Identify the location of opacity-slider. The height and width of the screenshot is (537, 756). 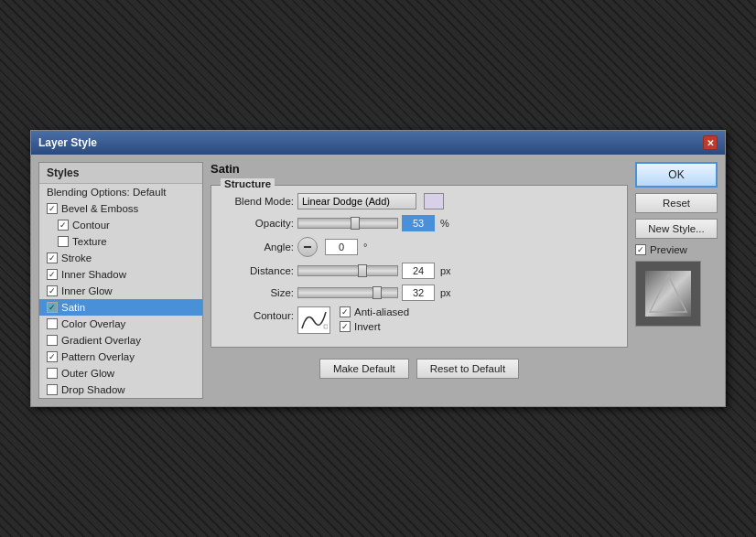
(348, 223).